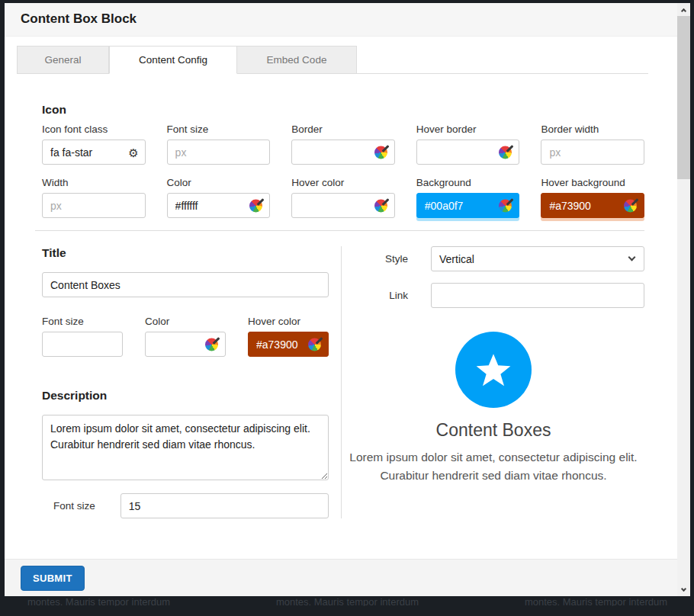  Describe the element at coordinates (593, 130) in the screenshot. I see `icon-border-width-label: Border width` at that location.